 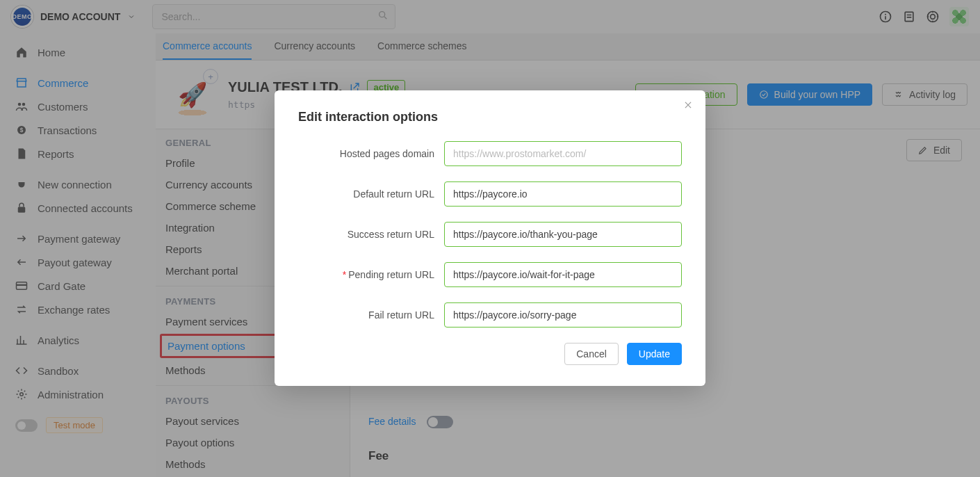 What do you see at coordinates (490, 117) in the screenshot?
I see `modal-title: Edit interaction options` at bounding box center [490, 117].